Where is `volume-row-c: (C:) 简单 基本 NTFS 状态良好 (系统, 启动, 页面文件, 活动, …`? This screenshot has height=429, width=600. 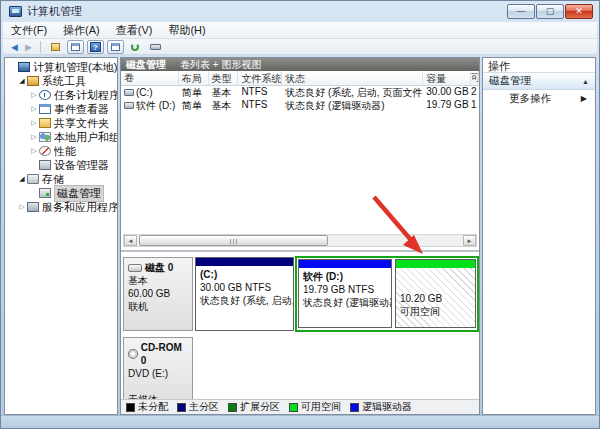 volume-row-c: (C:) 简单 基本 NTFS 状态良好 (系统, 启动, 页面文件, 活动, … is located at coordinates (300, 92).